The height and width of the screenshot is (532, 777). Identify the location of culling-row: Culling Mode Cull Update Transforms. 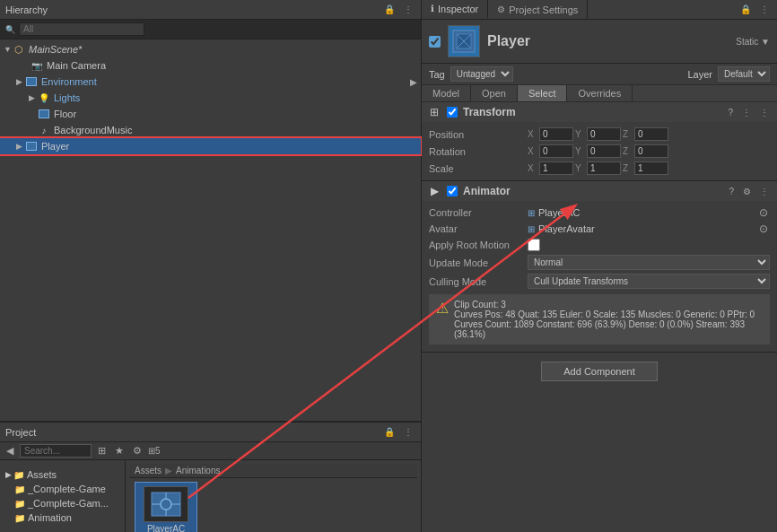
(599, 282).